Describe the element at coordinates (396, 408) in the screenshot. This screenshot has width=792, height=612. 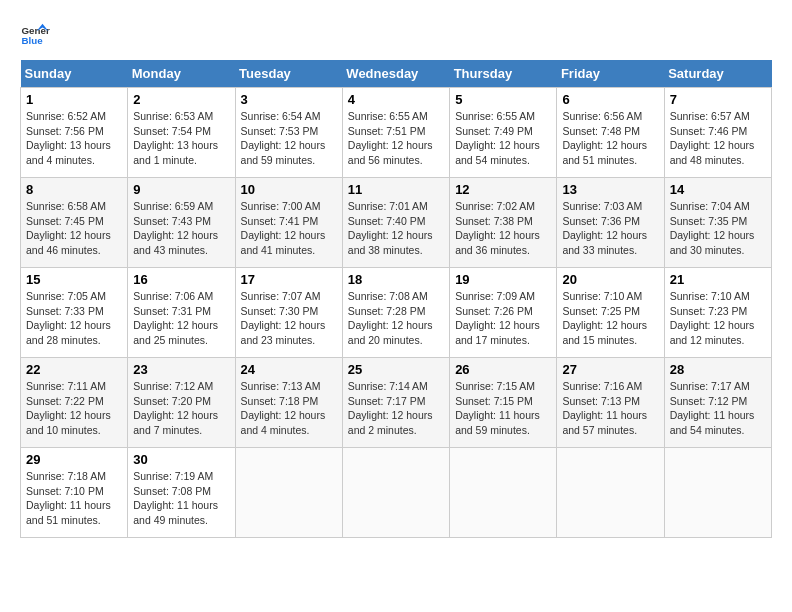
I see `day-info: Sunrise: 7:14 AM Sunset: 7:17 PM Dayligh…` at that location.